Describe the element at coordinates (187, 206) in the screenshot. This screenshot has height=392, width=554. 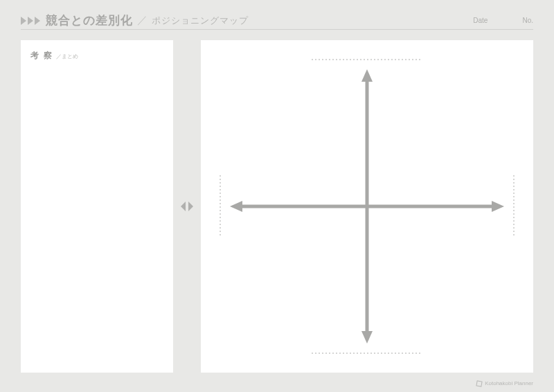
I see `panel-divider` at that location.